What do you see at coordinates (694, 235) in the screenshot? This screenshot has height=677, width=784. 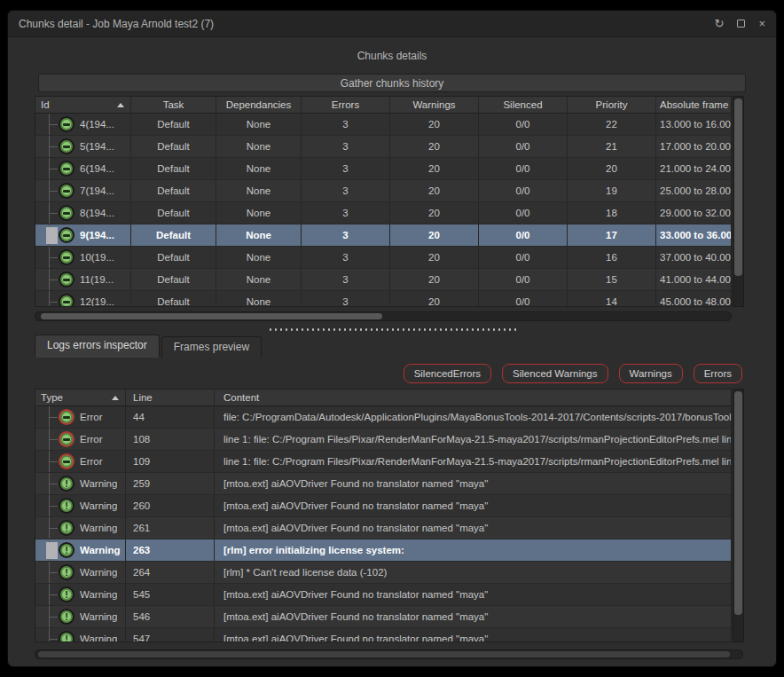 I see `chunk-cell: 33.000 to 36.00` at bounding box center [694, 235].